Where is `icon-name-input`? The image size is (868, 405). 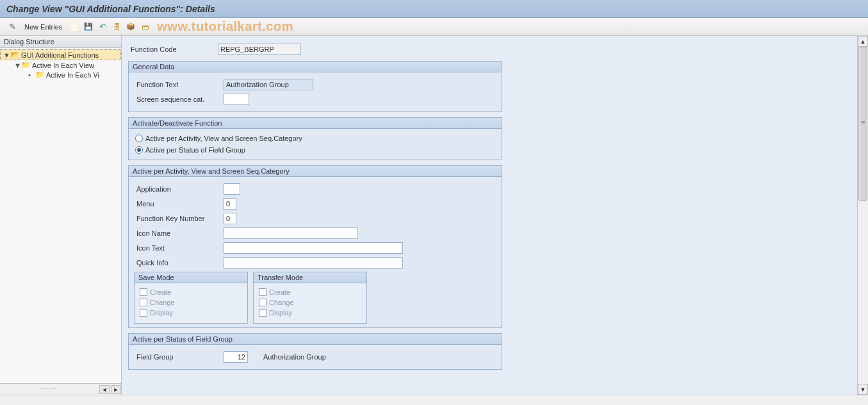 icon-name-input is located at coordinates (291, 233).